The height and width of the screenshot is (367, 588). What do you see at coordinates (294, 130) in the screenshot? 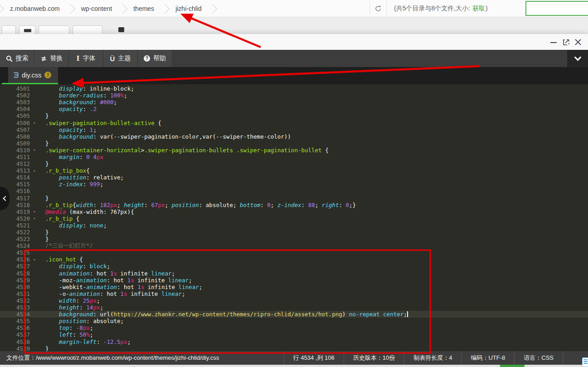
I see `code-line: 4507 opacity: 1;` at bounding box center [294, 130].